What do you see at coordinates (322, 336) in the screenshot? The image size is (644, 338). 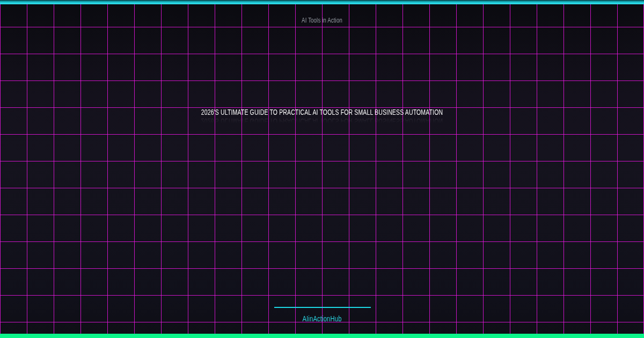 I see `bottom-accent-bar` at bounding box center [322, 336].